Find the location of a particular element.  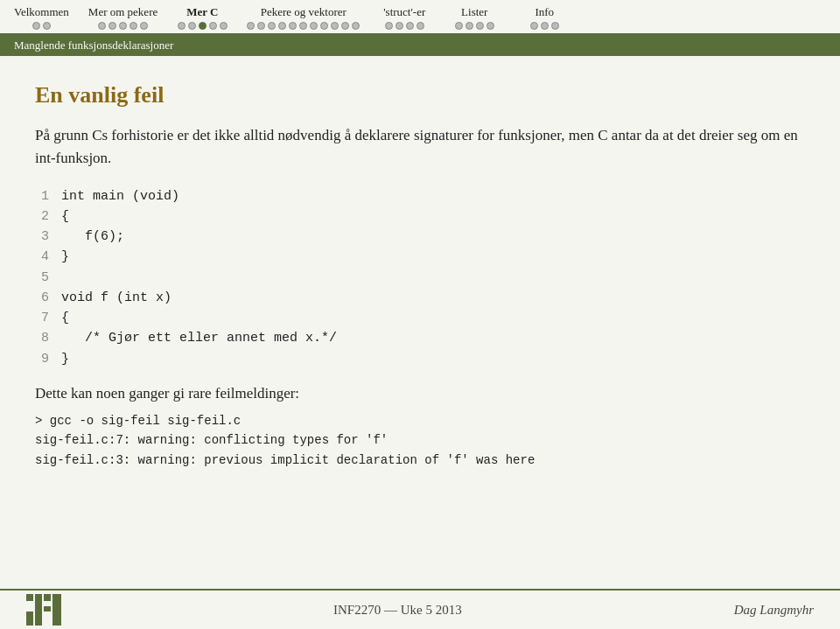

nav-dots-struct-er is located at coordinates (404, 26).